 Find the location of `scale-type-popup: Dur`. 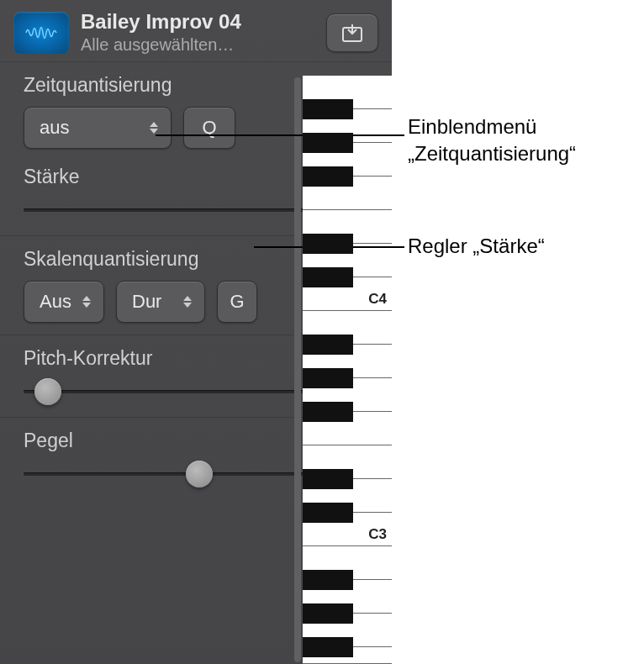

scale-type-popup: Dur is located at coordinates (161, 302).